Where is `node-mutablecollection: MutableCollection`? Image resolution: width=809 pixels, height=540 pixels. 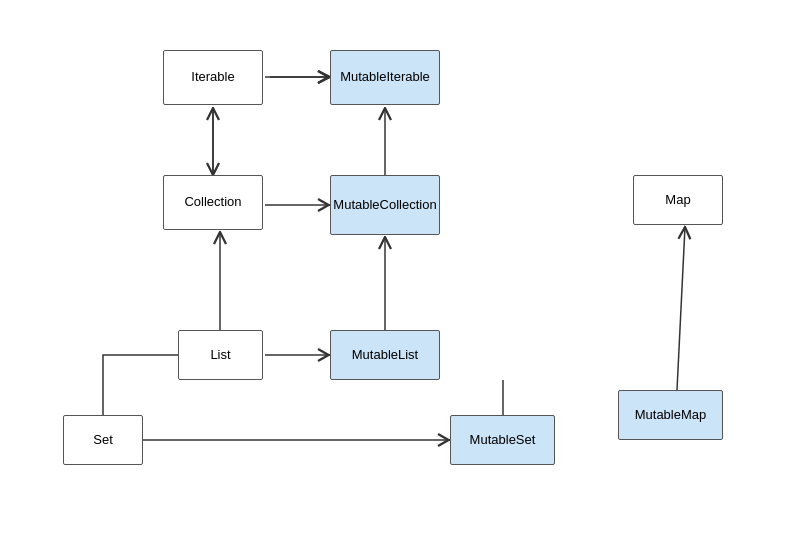
node-mutablecollection: MutableCollection is located at coordinates (385, 205).